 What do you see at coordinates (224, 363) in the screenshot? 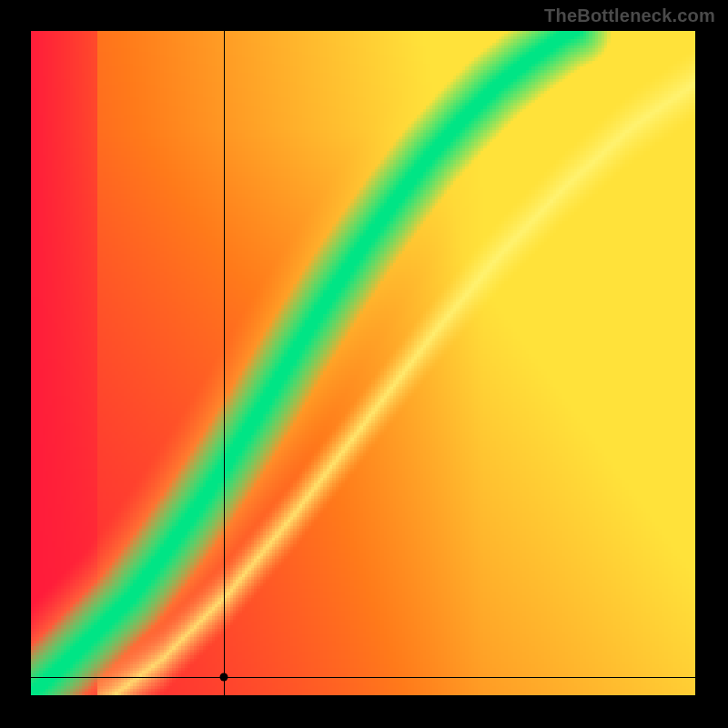
I see `crosshair-vertical` at bounding box center [224, 363].